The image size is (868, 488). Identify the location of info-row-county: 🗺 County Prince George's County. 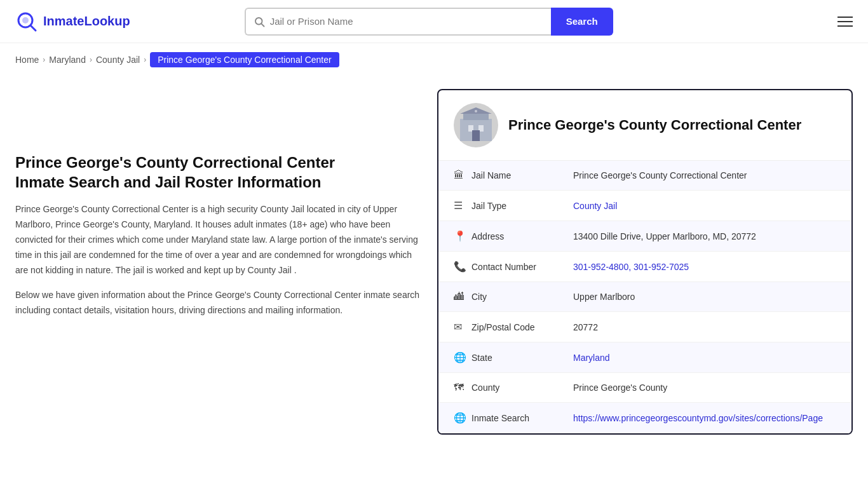
(645, 388).